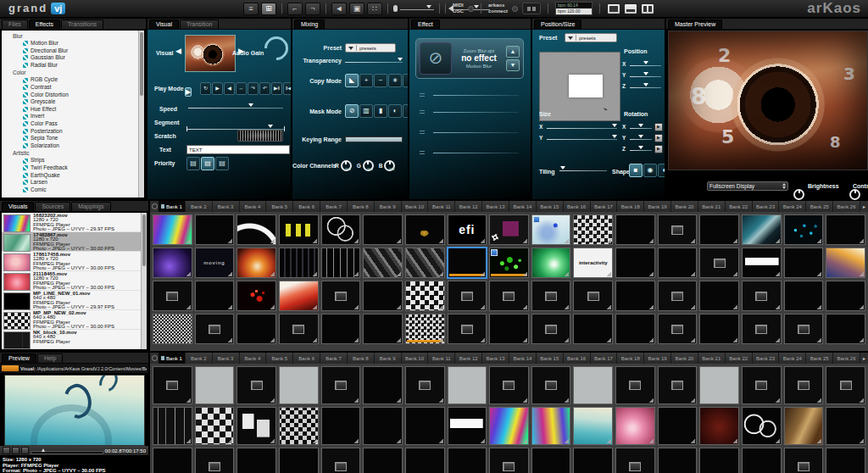  I want to click on effect-item: Hue Effect, so click(70, 110).